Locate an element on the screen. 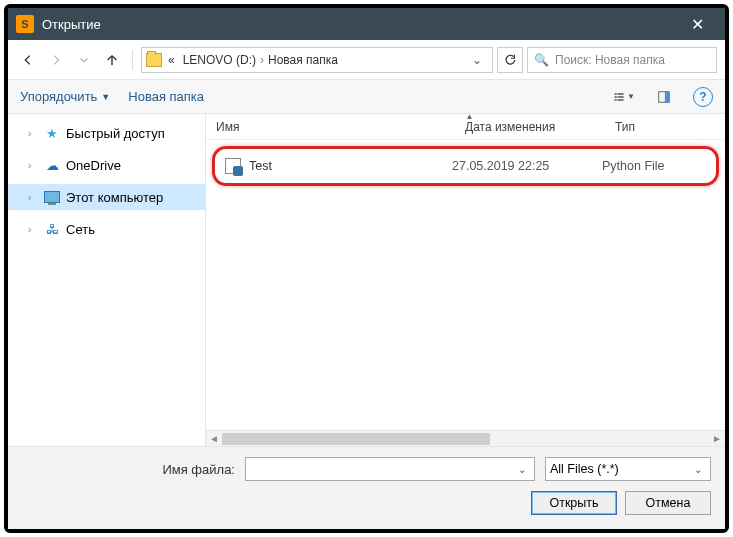 This screenshot has width=733, height=537. toolbar: Упорядочить▼ Новая папка ▼ ? is located at coordinates (366, 97).